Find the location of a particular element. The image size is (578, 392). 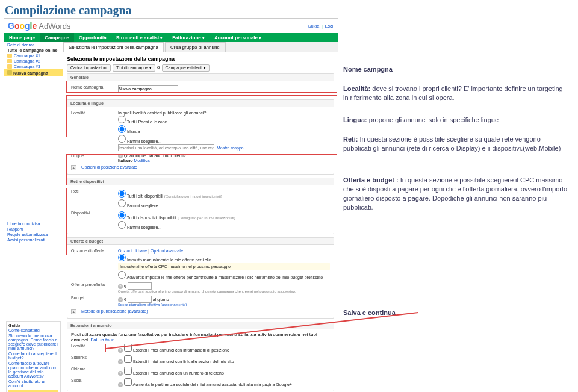

main-nav: Home page Campagne Opportunità Strumenti… is located at coordinates (171, 37).